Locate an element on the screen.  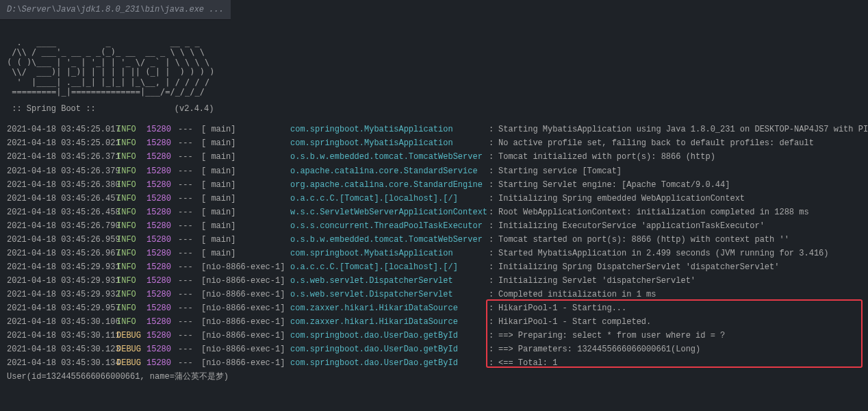
log-logger: o.s.b.w.embedded.tomcat.TomcatWebServer is located at coordinates (390, 240).